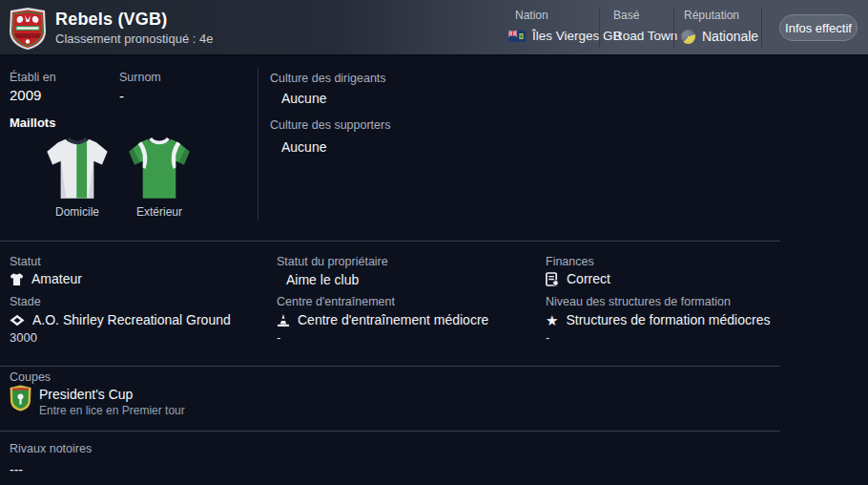 This screenshot has height=485, width=868. What do you see at coordinates (689, 36) in the screenshot?
I see `reputation-globe-icon` at bounding box center [689, 36].